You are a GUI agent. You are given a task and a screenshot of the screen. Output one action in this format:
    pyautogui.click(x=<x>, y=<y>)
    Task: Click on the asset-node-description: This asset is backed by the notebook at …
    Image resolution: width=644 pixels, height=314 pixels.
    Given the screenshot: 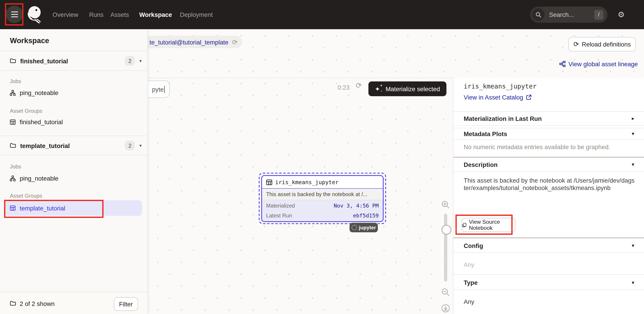 What is the action you would take?
    pyautogui.click(x=322, y=194)
    